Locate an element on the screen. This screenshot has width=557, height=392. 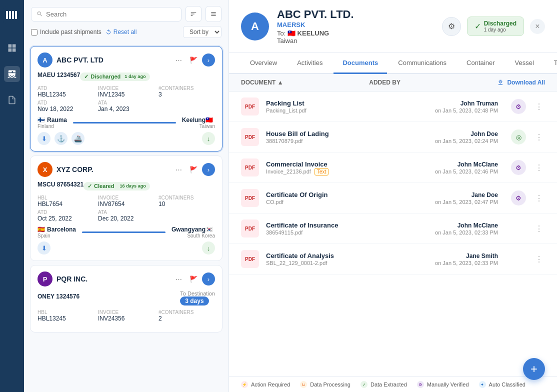
tab-team: Team is located at coordinates (551, 64).